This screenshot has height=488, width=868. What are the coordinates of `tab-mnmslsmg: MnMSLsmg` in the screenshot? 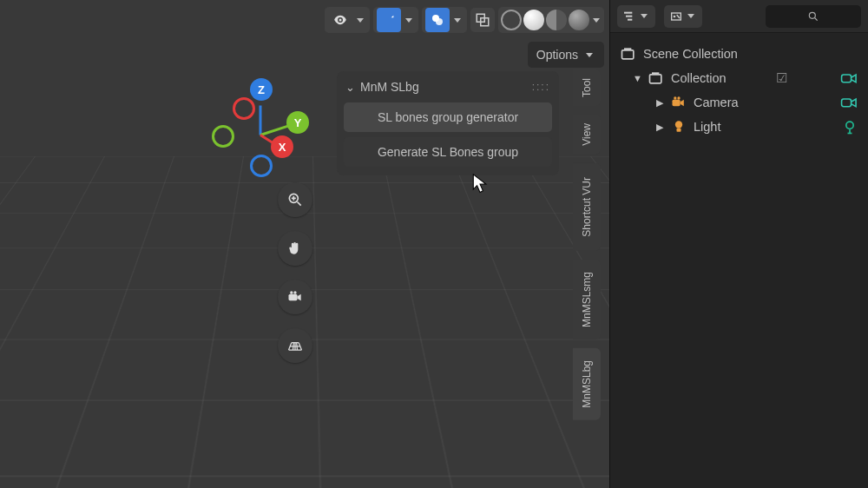 It's located at (587, 300).